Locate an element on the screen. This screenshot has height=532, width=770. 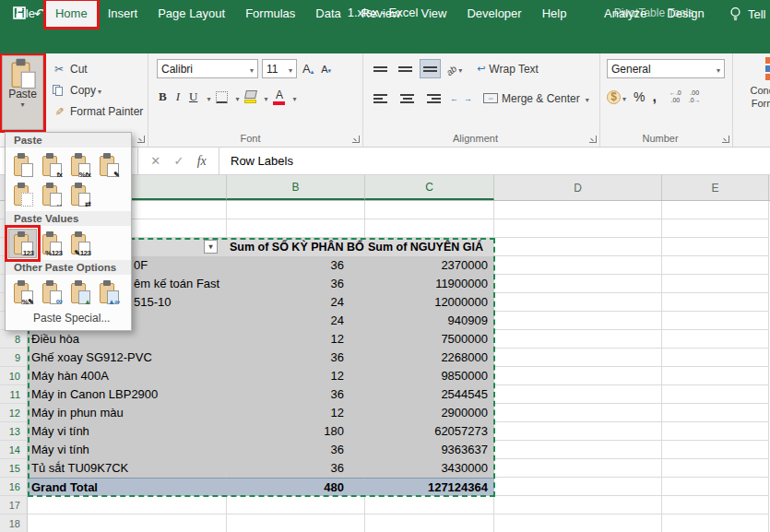
middle-align-button is located at coordinates (406, 68).